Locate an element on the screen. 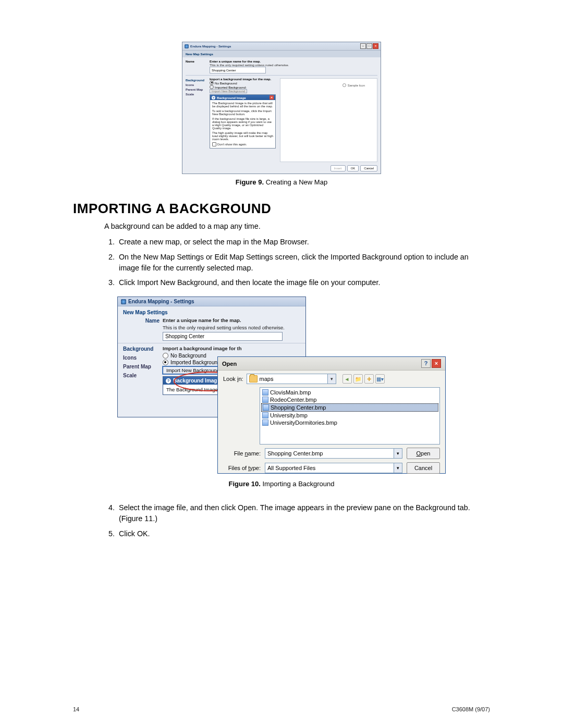  look-in-value: maps is located at coordinates (293, 379).